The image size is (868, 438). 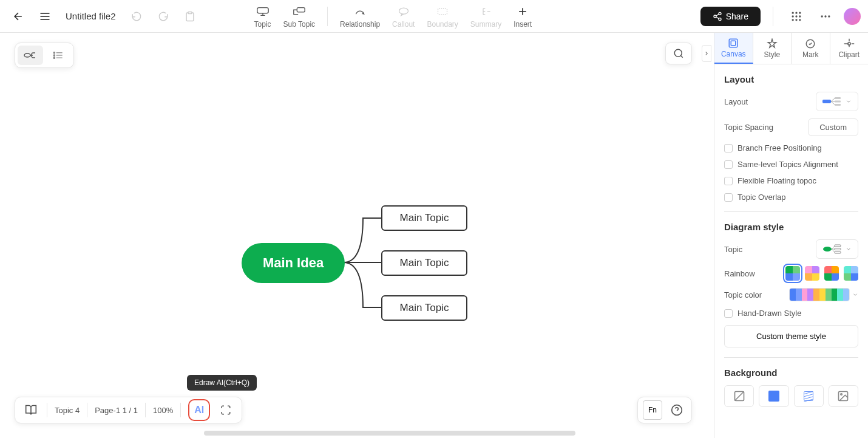 What do you see at coordinates (773, 49) in the screenshot?
I see `tab-style: Style` at bounding box center [773, 49].